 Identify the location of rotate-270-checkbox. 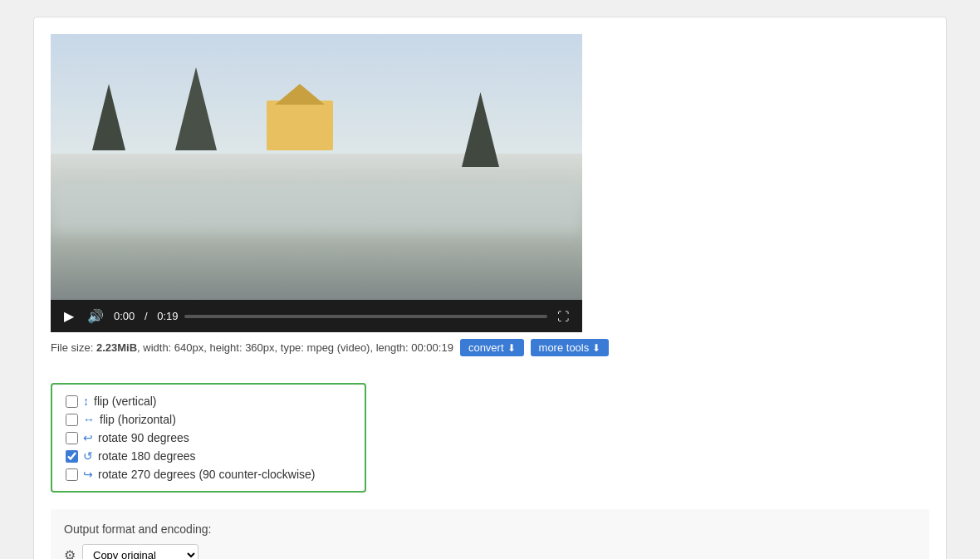
(71, 475).